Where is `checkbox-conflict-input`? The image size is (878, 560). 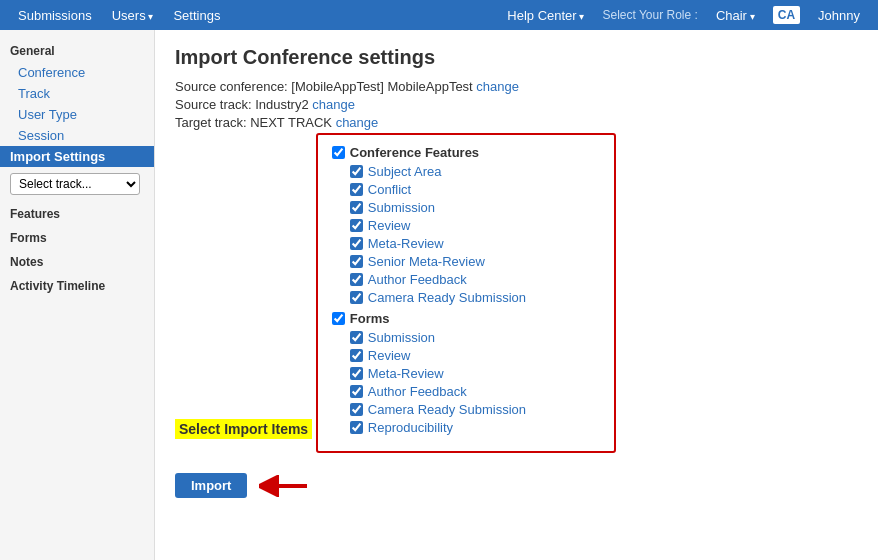 checkbox-conflict-input is located at coordinates (356, 190).